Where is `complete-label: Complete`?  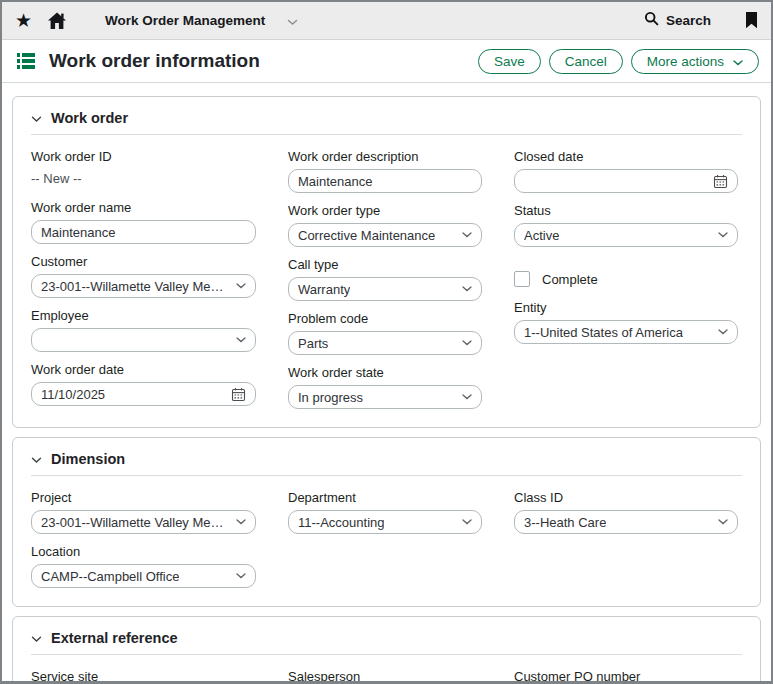 complete-label: Complete is located at coordinates (570, 280).